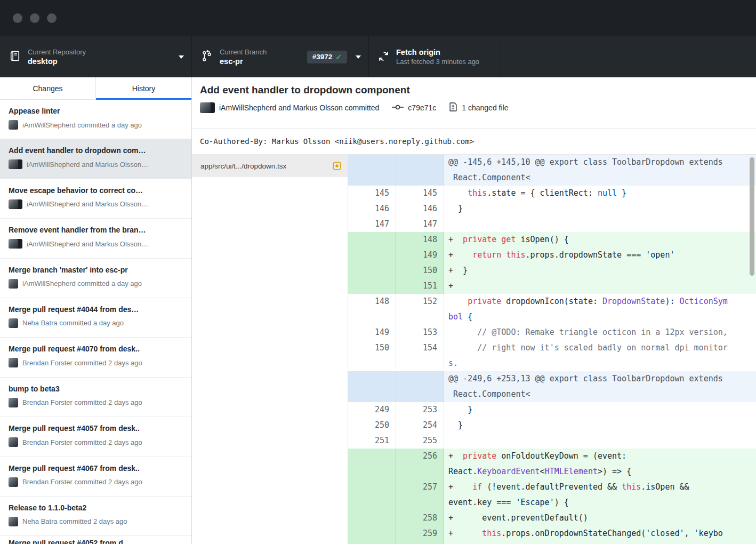 The width and height of the screenshot is (756, 544). What do you see at coordinates (96, 437) in the screenshot?
I see `commit-list-item: Merge pull request #4057 from desk..Bren…` at bounding box center [96, 437].